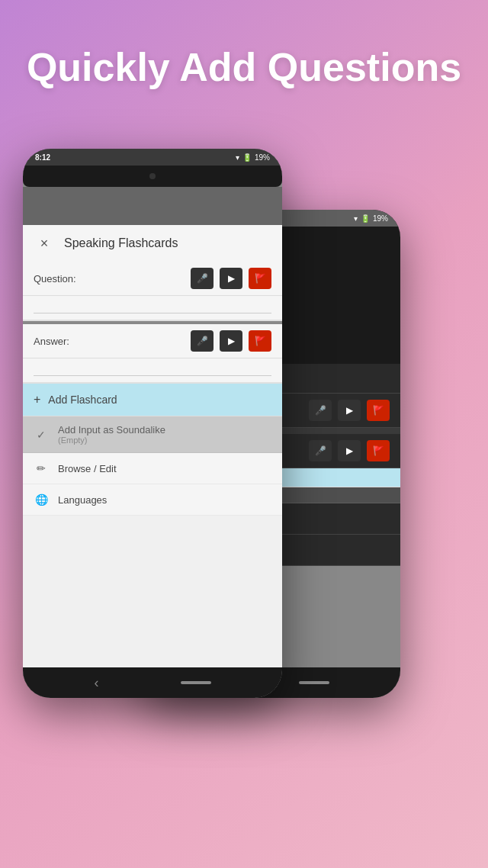 The image size is (488, 868). Describe the element at coordinates (152, 342) in the screenshot. I see `answer-row: Answer: 🎤 ▶ 🚩` at that location.